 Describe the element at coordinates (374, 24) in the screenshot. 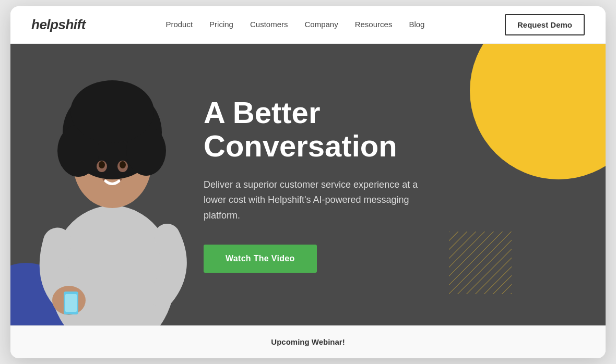

I see `nav-link-resources: Resources` at that location.